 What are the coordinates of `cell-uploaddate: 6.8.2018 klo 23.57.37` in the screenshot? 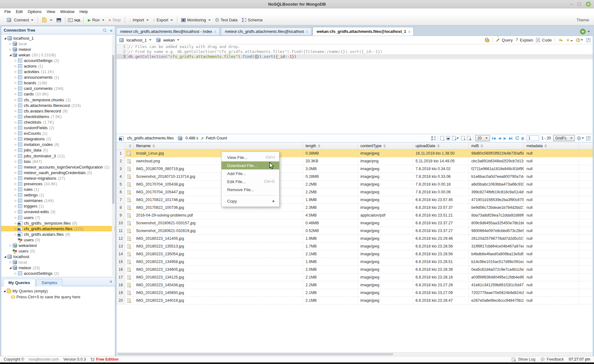 It's located at (441, 208).